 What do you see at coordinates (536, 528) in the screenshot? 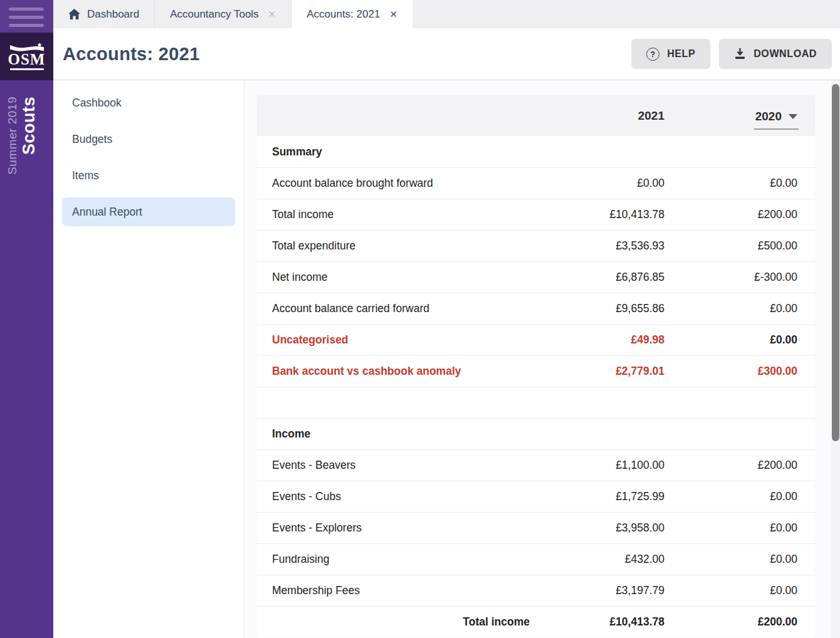
I see `table-row: Events - Explorers £3,958.00 £0.00` at bounding box center [536, 528].